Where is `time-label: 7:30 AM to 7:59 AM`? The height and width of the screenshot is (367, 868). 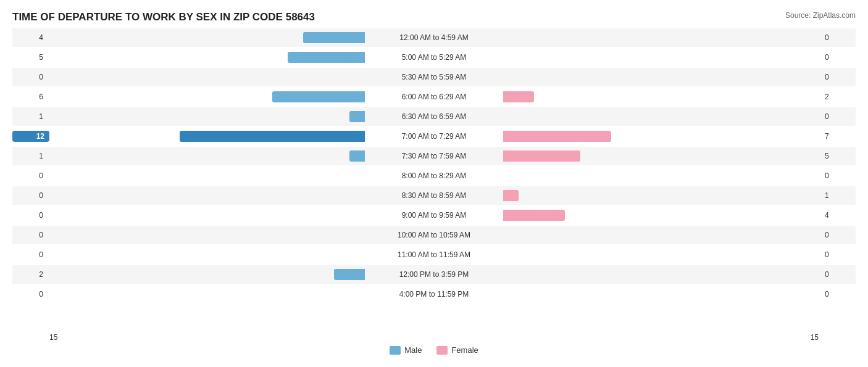
time-label: 7:30 AM to 7:59 AM is located at coordinates (434, 156).